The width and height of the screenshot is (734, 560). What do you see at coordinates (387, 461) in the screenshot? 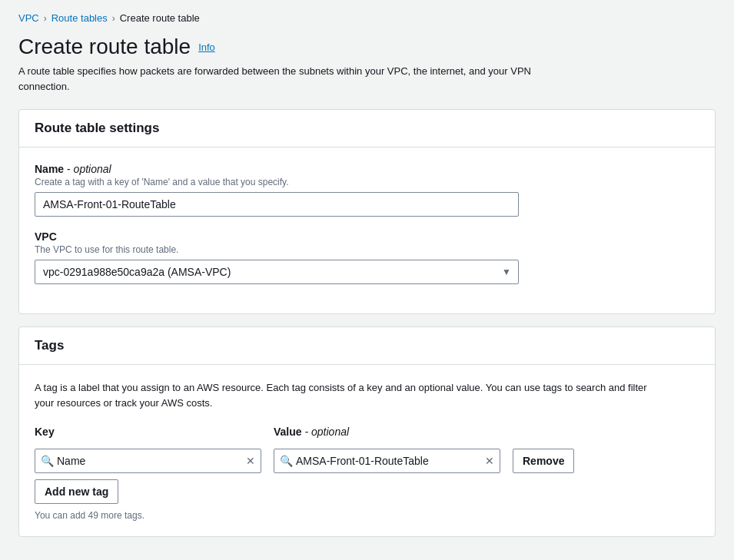
I see `tag-value-wrapper: 🔍 ✕` at bounding box center [387, 461].